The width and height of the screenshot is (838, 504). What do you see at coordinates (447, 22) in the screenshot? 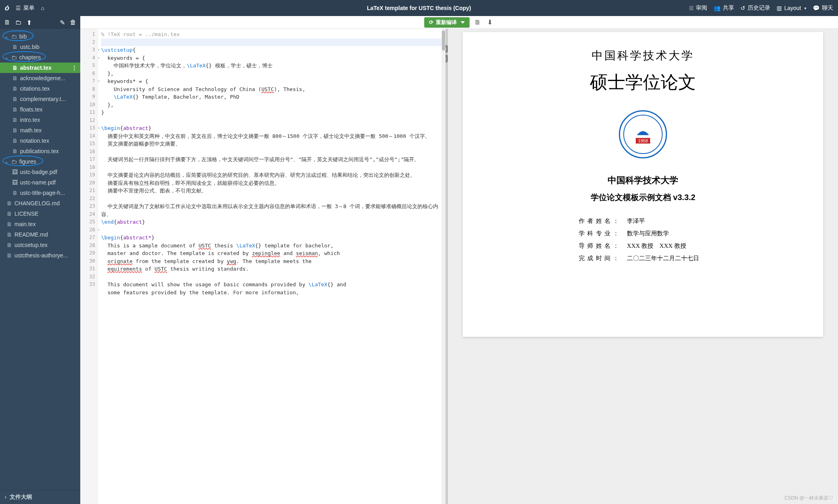
I see `recompile-button: ⟳ 重新编译` at bounding box center [447, 22].